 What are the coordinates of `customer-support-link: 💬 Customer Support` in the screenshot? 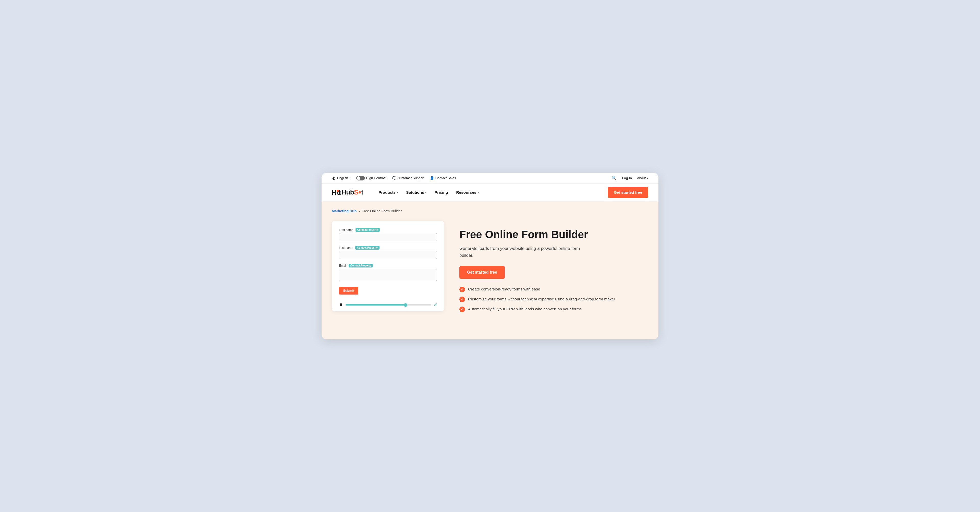 It's located at (408, 178).